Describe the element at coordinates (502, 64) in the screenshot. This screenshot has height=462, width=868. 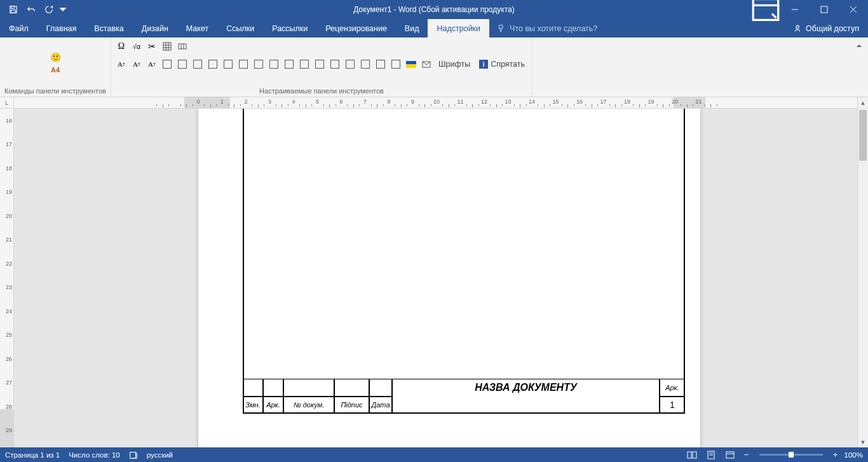
I see `hide-button: iСпрятать` at that location.